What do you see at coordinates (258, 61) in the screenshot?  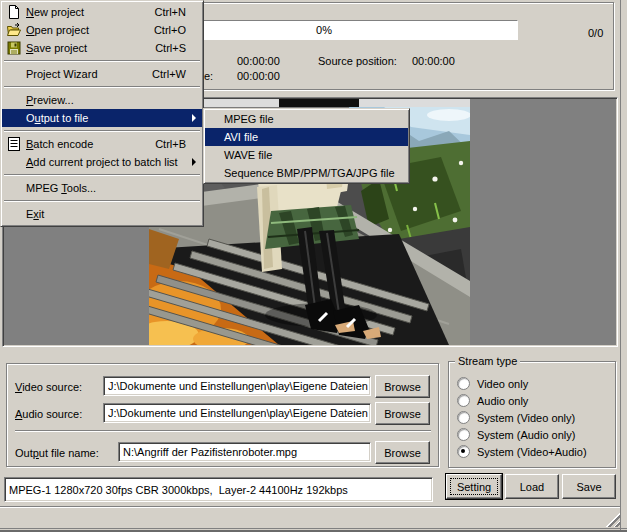 I see `elapsed-time-value: 00:00:00` at bounding box center [258, 61].